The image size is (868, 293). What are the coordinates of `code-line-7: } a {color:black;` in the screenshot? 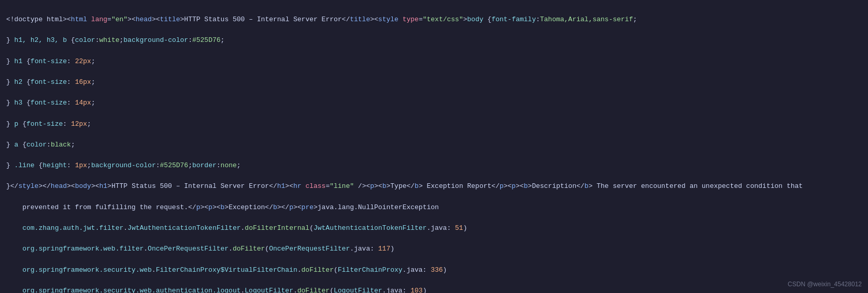 It's located at (434, 145).